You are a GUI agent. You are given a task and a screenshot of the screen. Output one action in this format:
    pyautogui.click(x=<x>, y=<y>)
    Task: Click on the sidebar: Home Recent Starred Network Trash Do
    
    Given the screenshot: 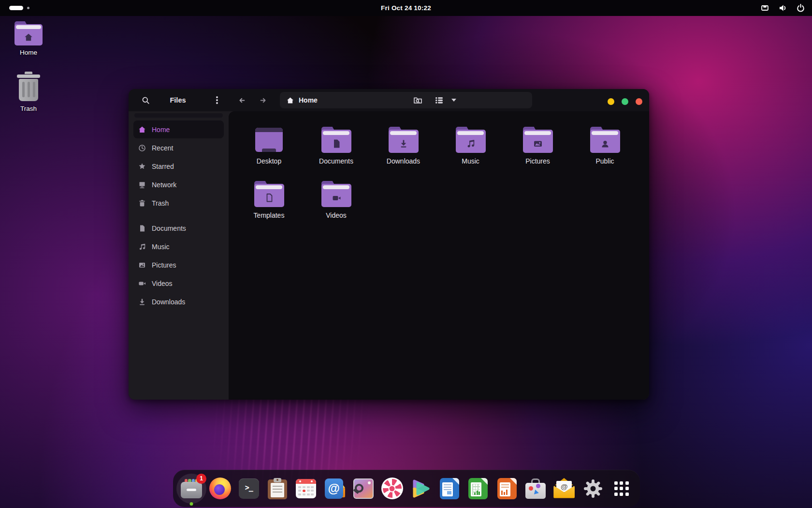 What is the action you would take?
    pyautogui.click(x=179, y=255)
    